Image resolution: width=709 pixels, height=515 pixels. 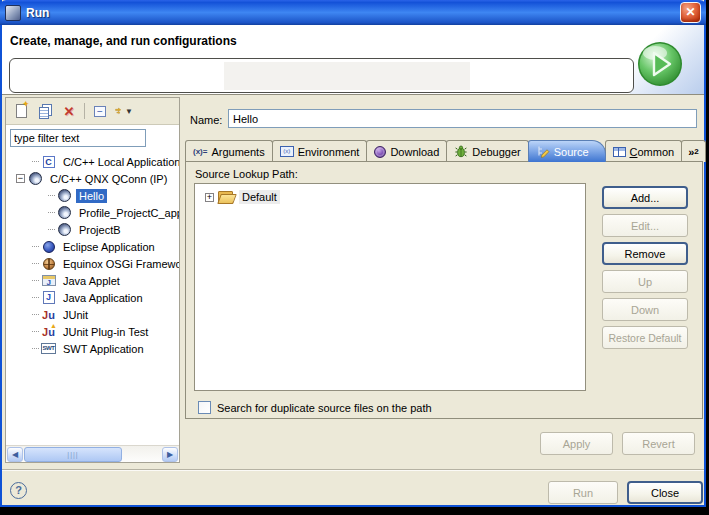 I want to click on tree-item-qnx-qconn: C/C++ QNX QConn (IP), so click(x=92, y=178).